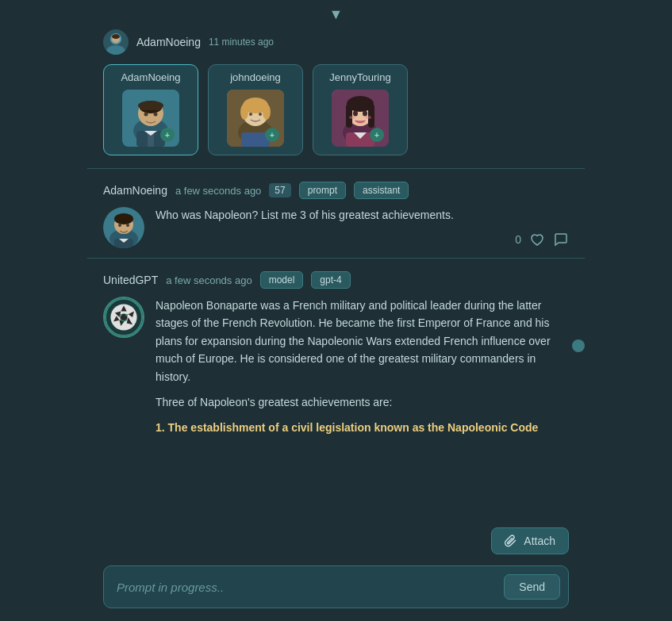 This screenshot has height=621, width=672. I want to click on chevron-area: ▼, so click(336, 13).